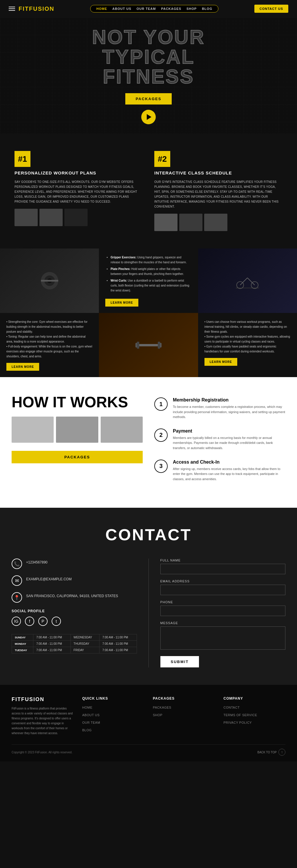 The width and height of the screenshot is (297, 868). Describe the element at coordinates (122, 303) in the screenshot. I see `learn-more-button-1: LEARN MORE` at that location.